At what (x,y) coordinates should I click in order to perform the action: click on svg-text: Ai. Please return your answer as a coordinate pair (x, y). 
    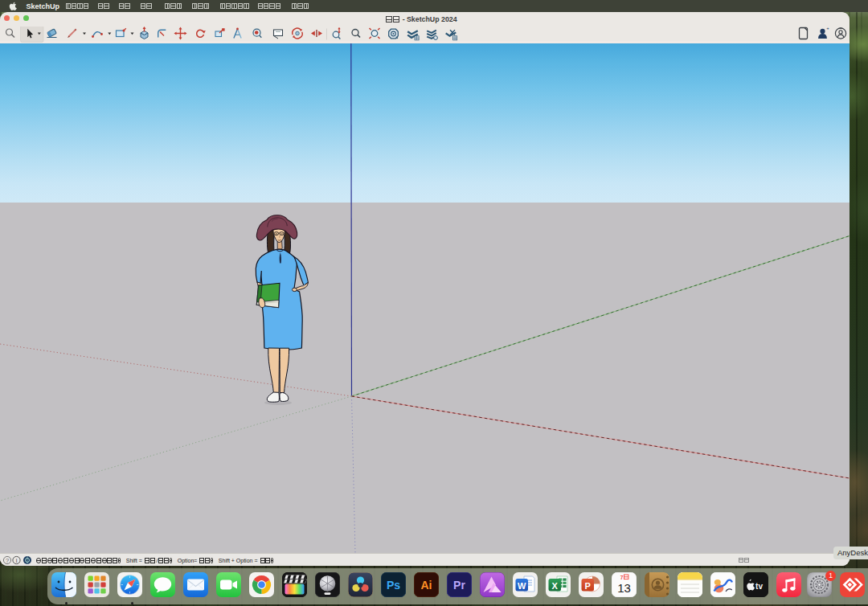
    Looking at the image, I should click on (427, 585).